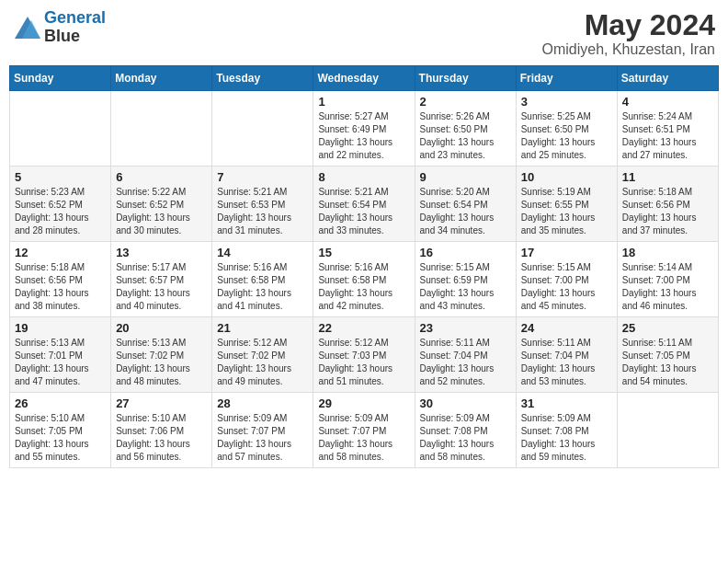 This screenshot has width=728, height=563. What do you see at coordinates (263, 362) in the screenshot?
I see `day-detail: Sunrise: 5:12 AM Sunset: 7:02 PM Dayligh…` at bounding box center [263, 362].